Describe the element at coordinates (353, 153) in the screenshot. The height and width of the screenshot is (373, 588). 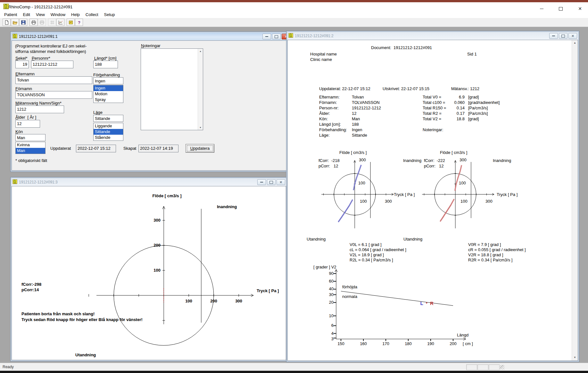
I see `left-chart-title: Flöde [ cm3/s ]` at that location.